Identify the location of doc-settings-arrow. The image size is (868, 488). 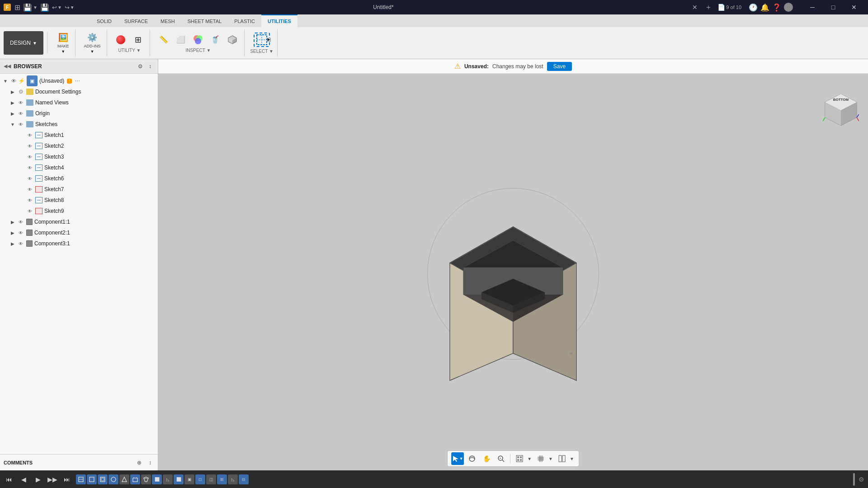
(13, 92).